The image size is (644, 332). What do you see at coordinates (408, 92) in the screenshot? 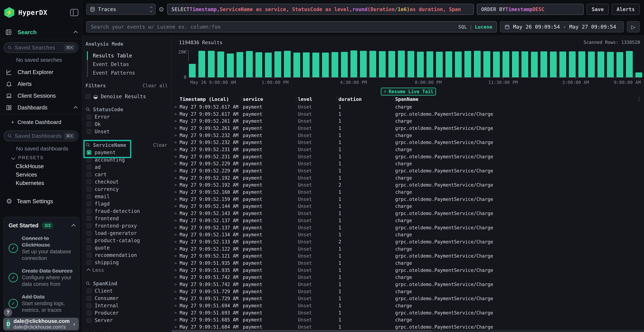
I see `resume-live-tail-button: ⚡ Resume Live Tail` at bounding box center [408, 92].